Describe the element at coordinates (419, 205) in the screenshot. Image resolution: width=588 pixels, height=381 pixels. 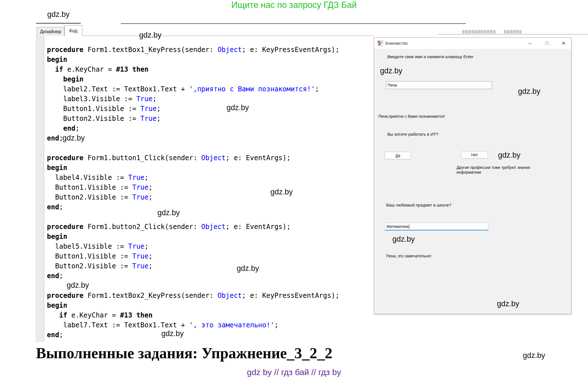
I see `question-subject-label: Ваш любимый предмет в школе?` at that location.